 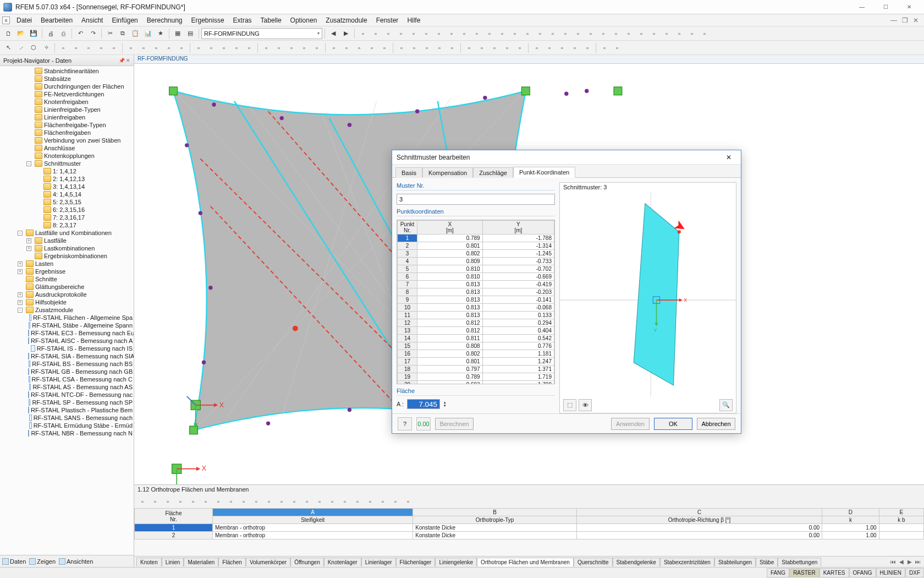 I want to click on tree-node: 5: 2,3,5,15, so click(x=67, y=202).